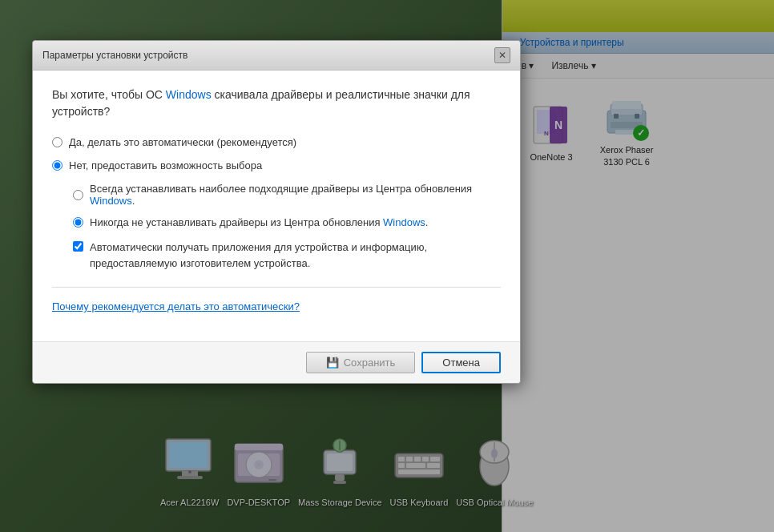  Describe the element at coordinates (276, 56) in the screenshot. I see `dialog-title-bar: Параметры установки устройств ✕` at that location.